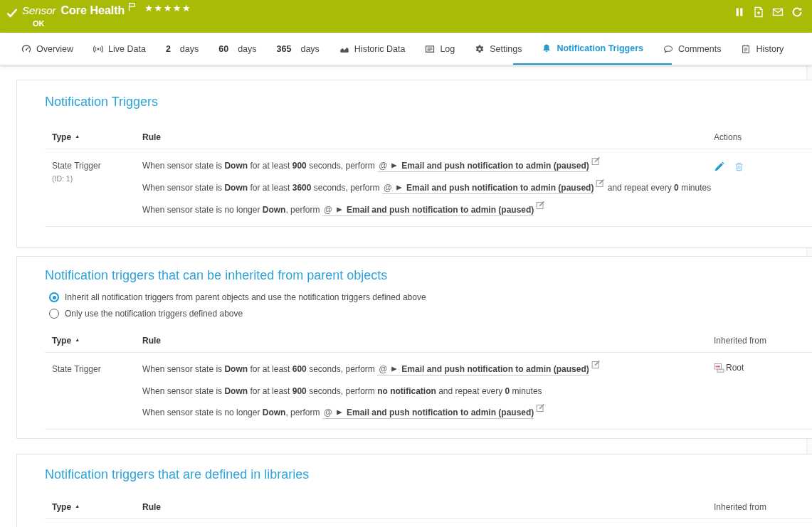 This screenshot has height=527, width=812. Describe the element at coordinates (719, 368) in the screenshot. I see `root-group-icon` at that location.